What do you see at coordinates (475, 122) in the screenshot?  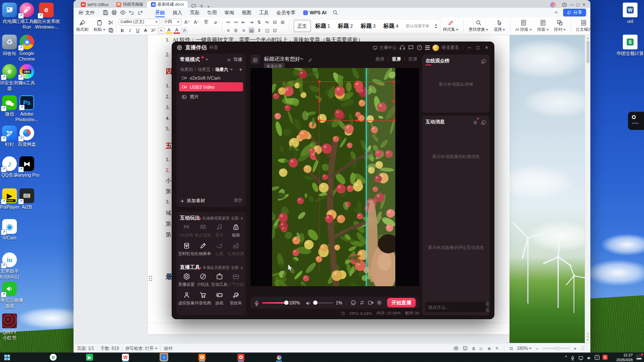 I see `message-settings-icon` at bounding box center [475, 122].